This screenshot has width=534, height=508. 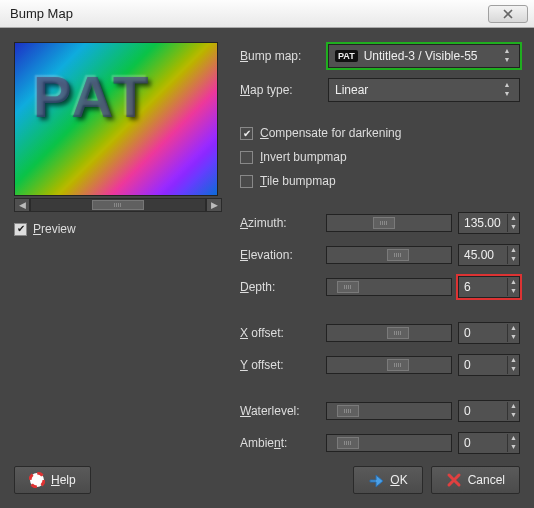 What do you see at coordinates (279, 255) in the screenshot?
I see `elevation-label: Elevation:` at bounding box center [279, 255].